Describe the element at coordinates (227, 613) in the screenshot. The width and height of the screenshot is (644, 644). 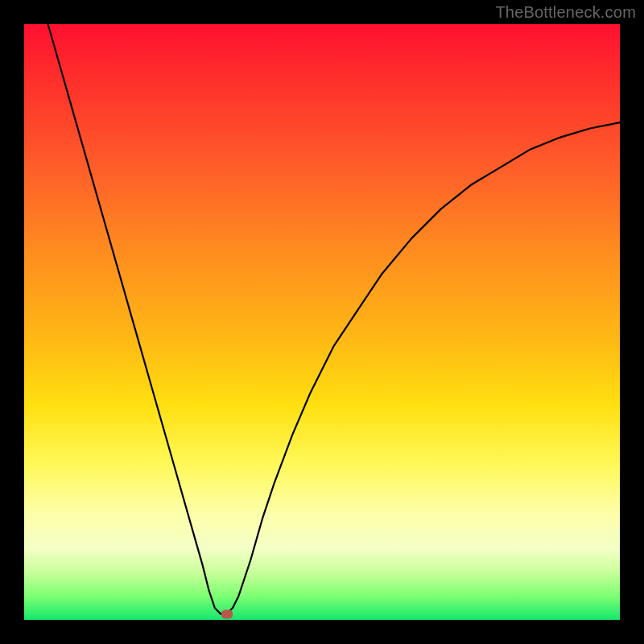
I see `optimal-point-marker` at that location.